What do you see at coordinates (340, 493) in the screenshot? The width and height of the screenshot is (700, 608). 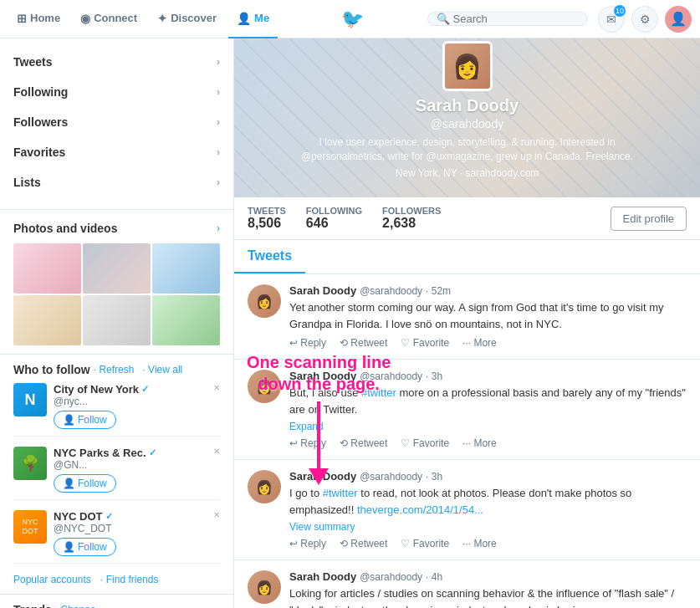 I see `tweet-hashtag-twitter-3: #twitter` at bounding box center [340, 493].